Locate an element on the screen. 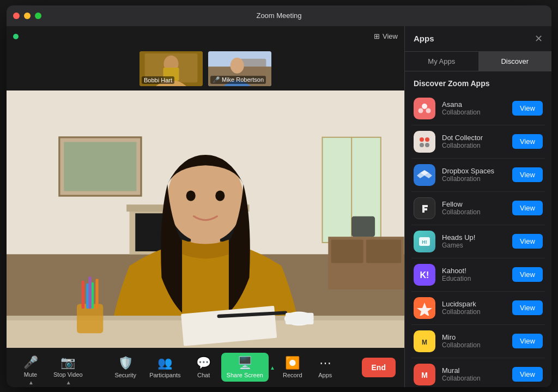 This screenshot has height=392, width=558. apps-section-title: Discover Zoom Apps is located at coordinates (478, 82).